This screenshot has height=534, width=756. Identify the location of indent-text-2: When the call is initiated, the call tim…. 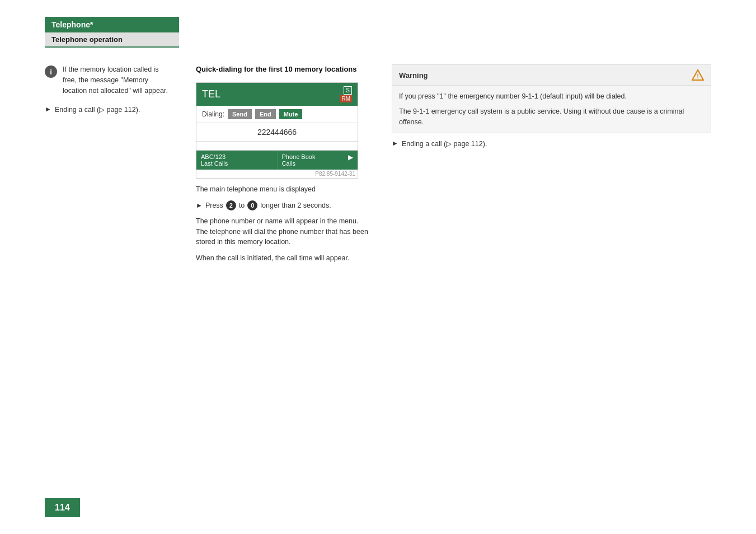
(283, 259).